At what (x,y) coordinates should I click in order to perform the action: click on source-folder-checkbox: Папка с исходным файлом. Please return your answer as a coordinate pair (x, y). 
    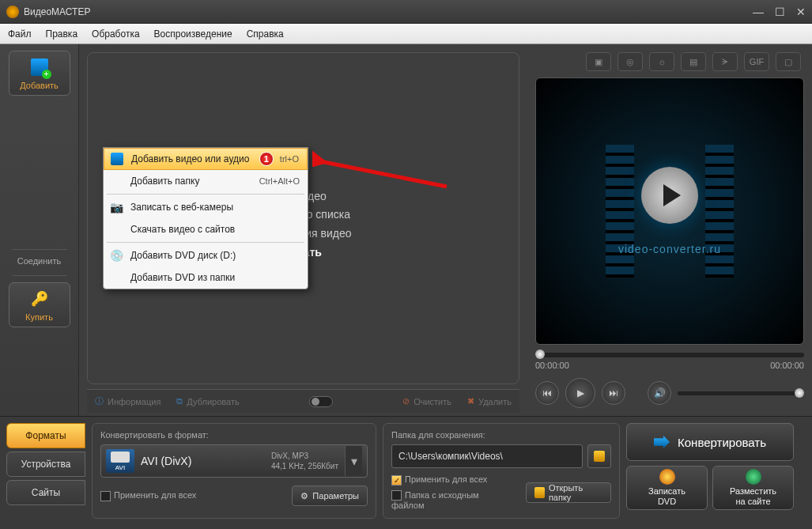
    Looking at the image, I should click on (448, 501).